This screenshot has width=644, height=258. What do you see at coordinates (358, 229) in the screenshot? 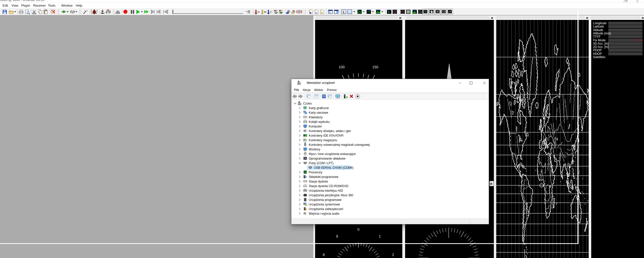
I see `svg-text: 0` at bounding box center [358, 229].